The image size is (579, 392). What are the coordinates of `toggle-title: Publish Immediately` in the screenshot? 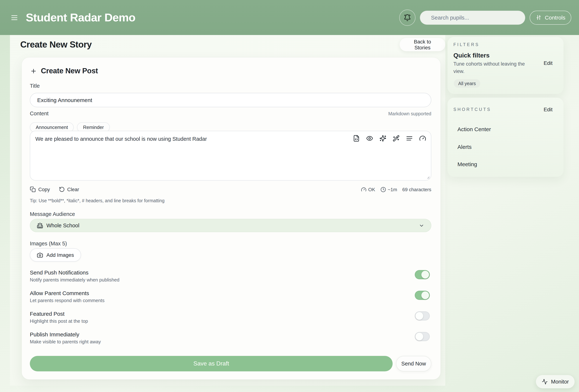 It's located at (231, 334).